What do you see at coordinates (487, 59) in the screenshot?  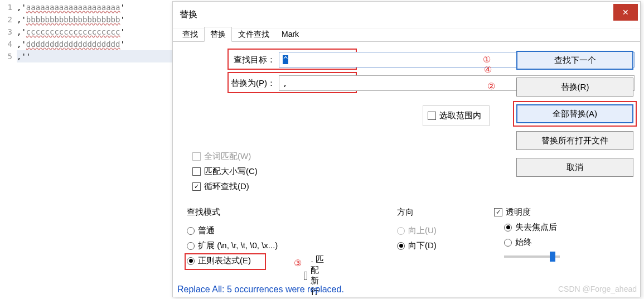 I see `annotation-1: ①` at bounding box center [487, 59].